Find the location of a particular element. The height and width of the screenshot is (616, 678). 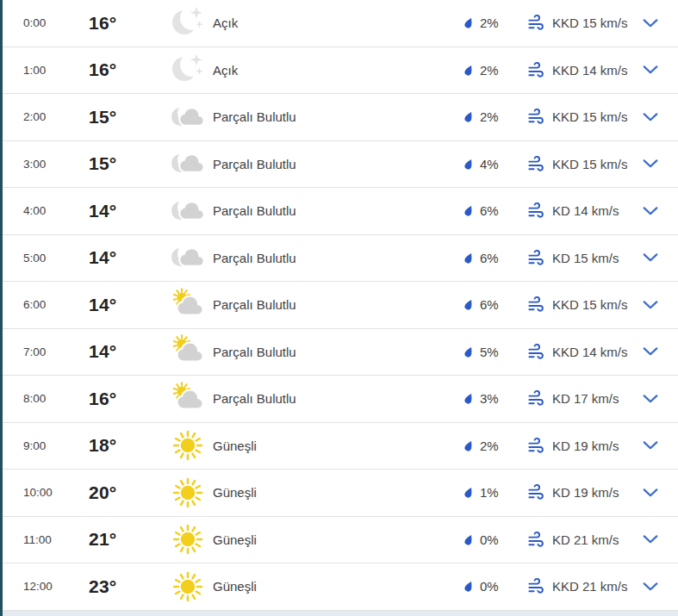

forecast-row: 3:00 15° Parçalı Bulutlu 4% KKD 15 km/s is located at coordinates (339, 165).